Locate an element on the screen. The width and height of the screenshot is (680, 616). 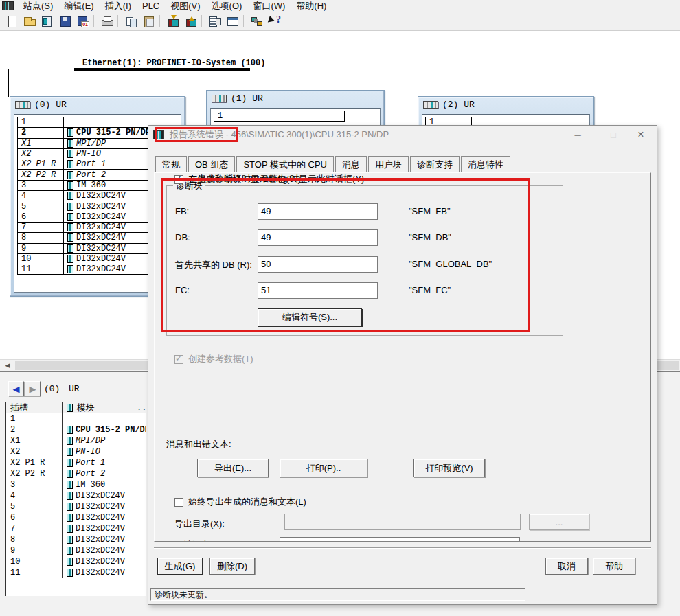
column-header-slot: 插槽 is located at coordinates (34, 408).